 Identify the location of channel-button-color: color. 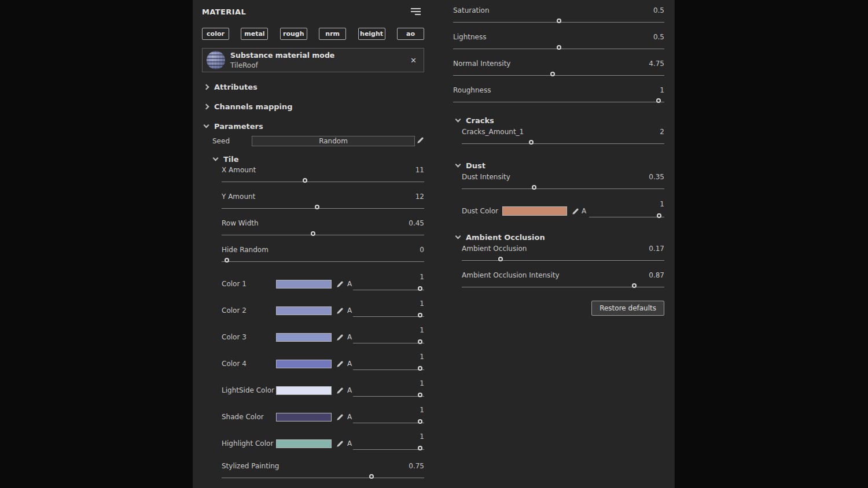
(215, 34).